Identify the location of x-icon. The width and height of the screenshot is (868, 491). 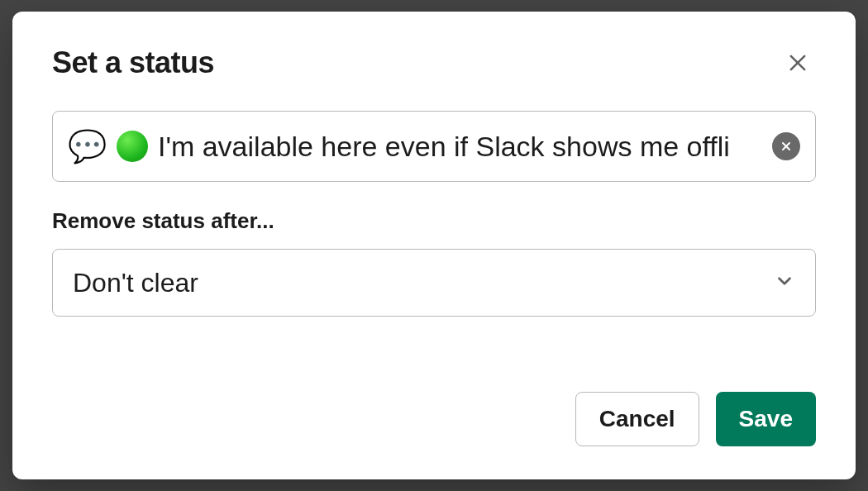
(786, 146).